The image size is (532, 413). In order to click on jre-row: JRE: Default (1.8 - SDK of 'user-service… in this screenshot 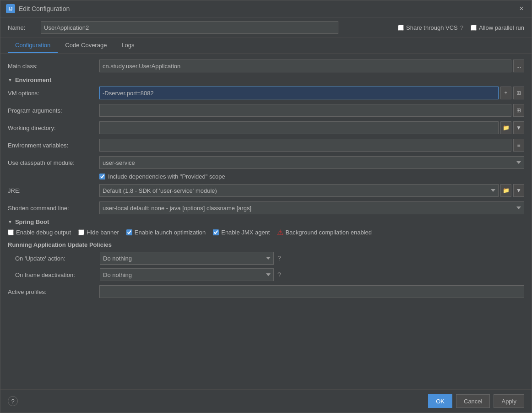, I will do `click(266, 190)`.